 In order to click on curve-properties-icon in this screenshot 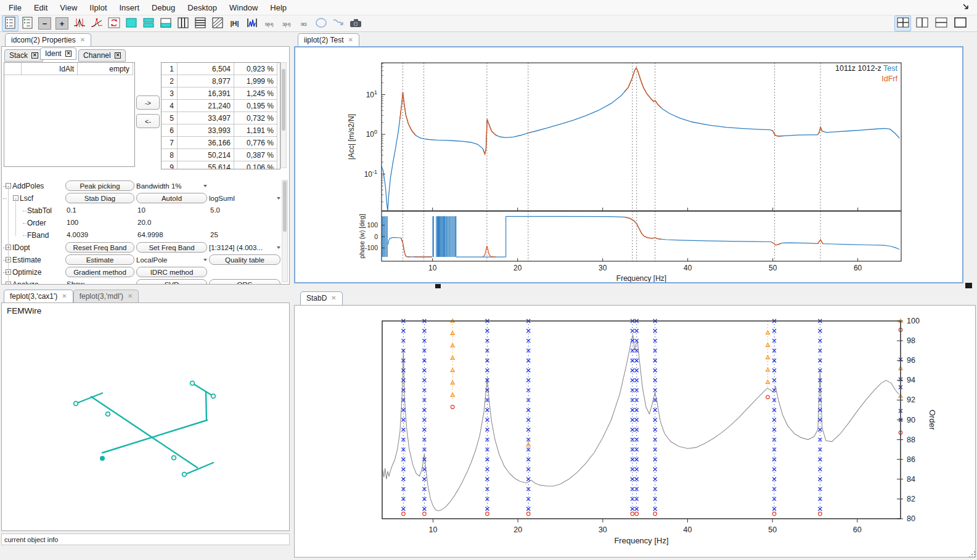, I will do `click(10, 23)`.